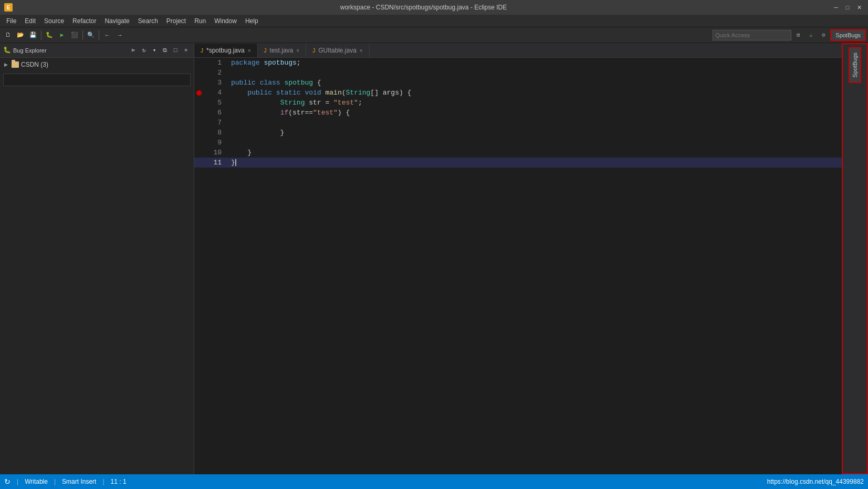 This screenshot has width=868, height=489. I want to click on toolbar-back-button: ←, so click(107, 35).